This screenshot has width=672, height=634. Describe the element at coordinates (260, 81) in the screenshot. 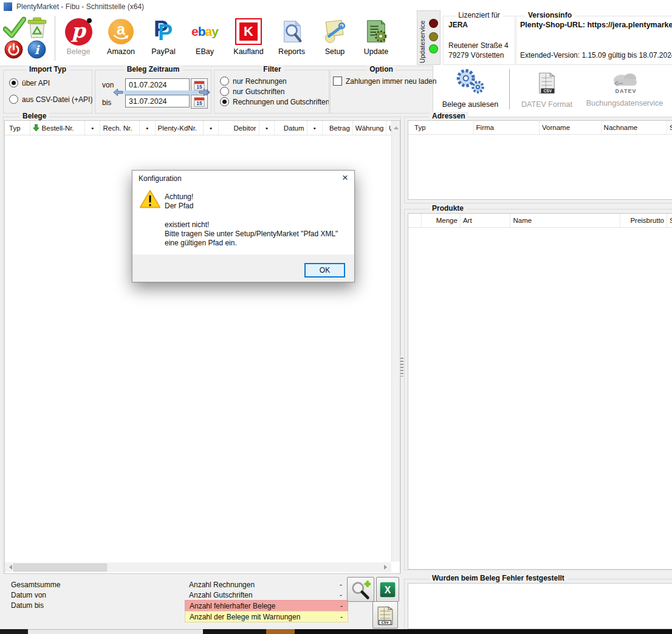

I see `radio-label: nur Rechnungen` at that location.